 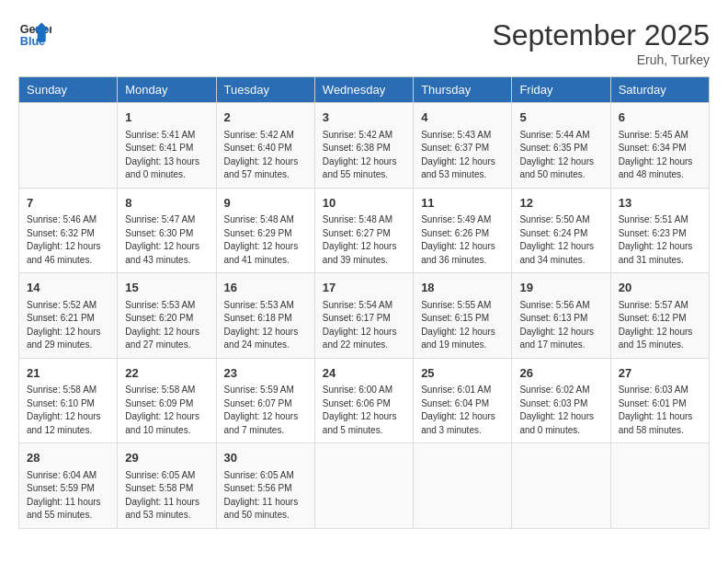 What do you see at coordinates (166, 288) in the screenshot?
I see `day-number: 15` at bounding box center [166, 288].